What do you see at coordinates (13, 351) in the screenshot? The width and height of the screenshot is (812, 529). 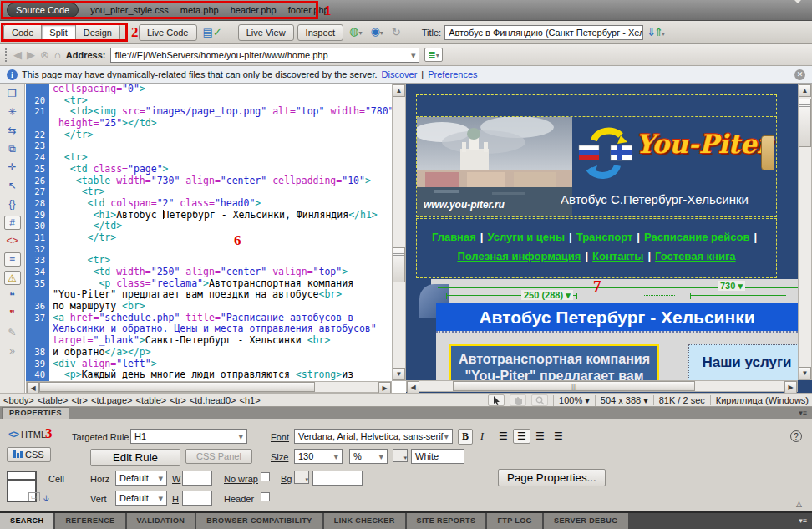 I see `more-options-icon: »` at bounding box center [13, 351].